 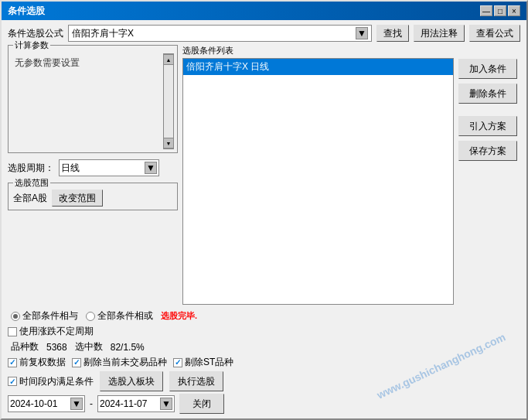 I want to click on add-condition-button: 加入条件, so click(x=488, y=69).